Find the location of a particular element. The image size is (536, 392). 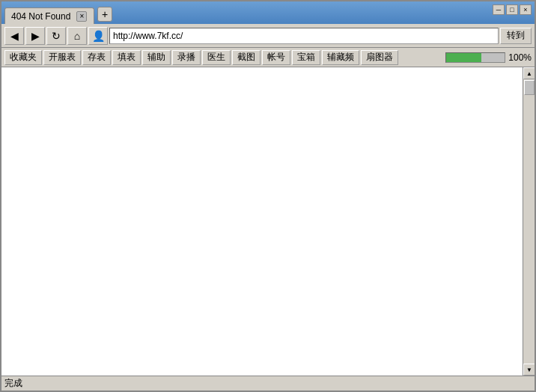

tab-close-button: × is located at coordinates (82, 16).